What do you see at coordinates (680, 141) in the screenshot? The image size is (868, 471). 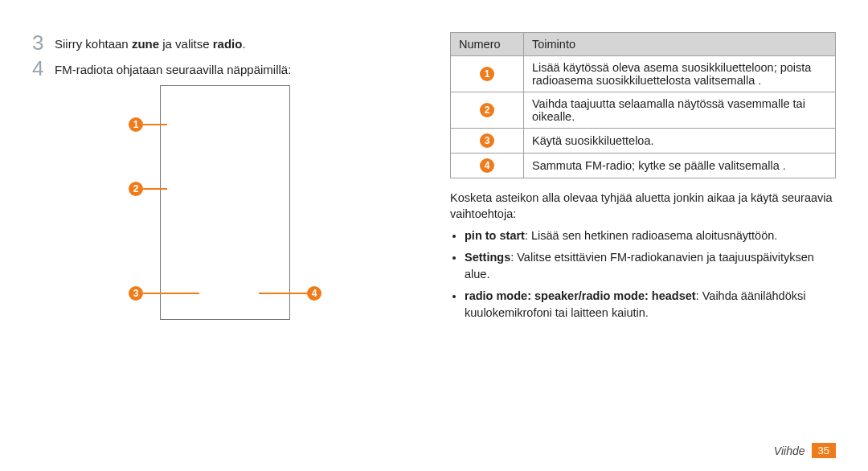 I see `row-text: Käytä suosikkiluetteloa.` at bounding box center [680, 141].